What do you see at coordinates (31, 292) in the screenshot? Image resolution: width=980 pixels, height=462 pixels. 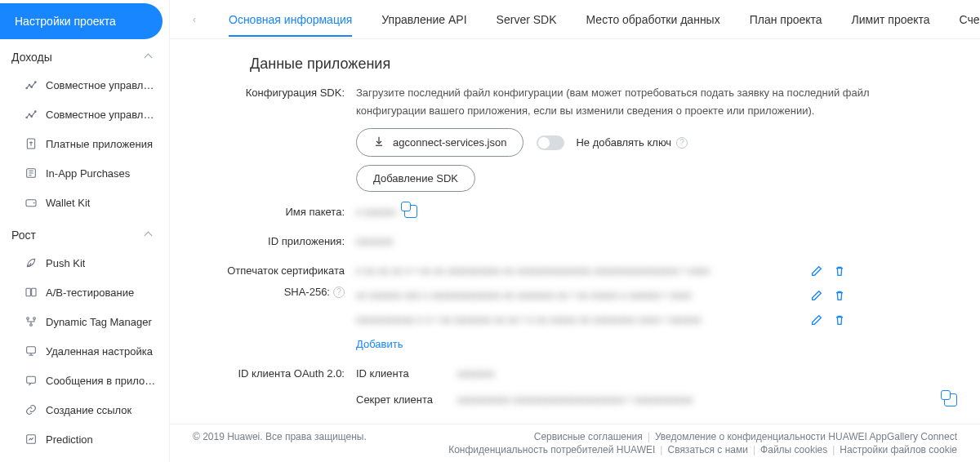 I see `abtest-icon` at bounding box center [31, 292].